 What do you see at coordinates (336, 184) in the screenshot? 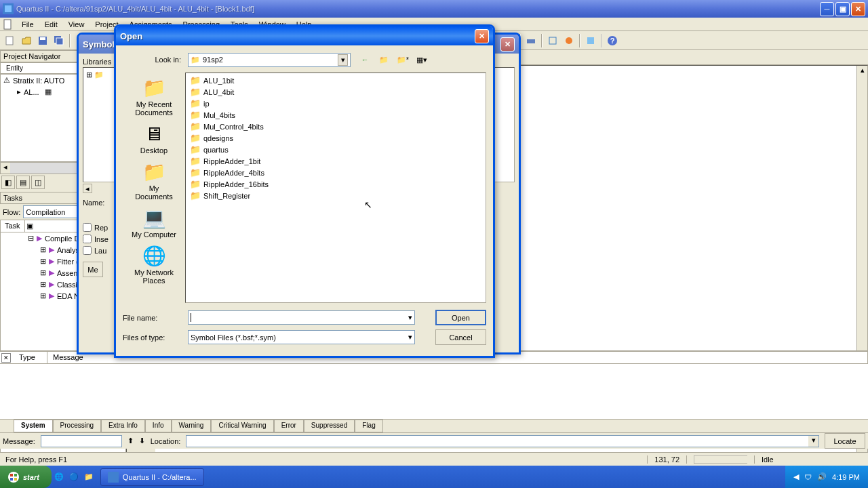
I see `file-item: 📁RippleAdder_16bits` at bounding box center [336, 184].